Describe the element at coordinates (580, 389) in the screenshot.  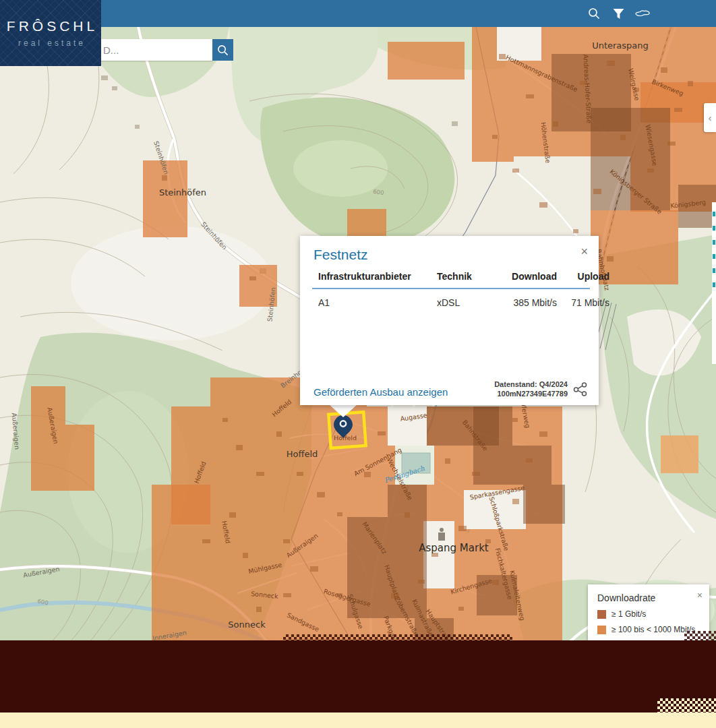
I see `share-button` at that location.